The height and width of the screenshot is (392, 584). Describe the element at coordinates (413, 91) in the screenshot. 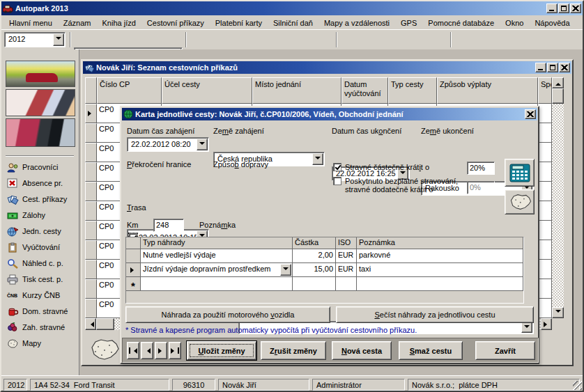

I see `column-typ-cesty: Typ cesty` at that location.